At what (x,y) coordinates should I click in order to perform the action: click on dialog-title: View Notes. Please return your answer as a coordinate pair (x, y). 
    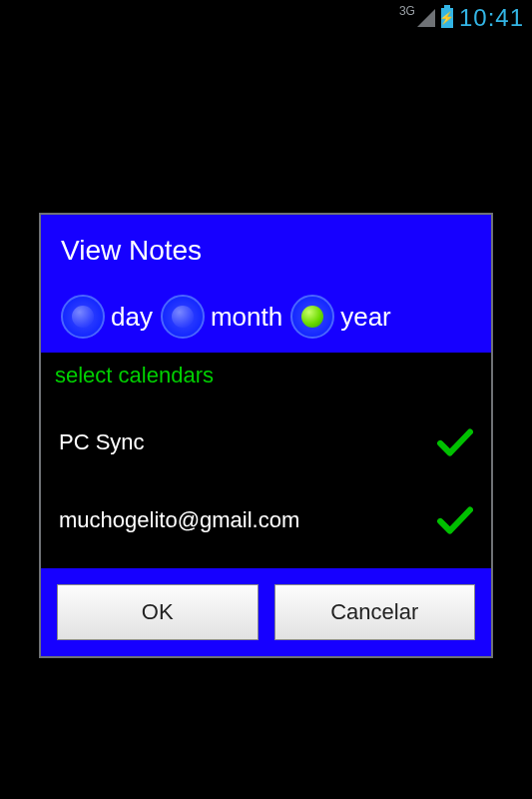
    Looking at the image, I should click on (266, 251).